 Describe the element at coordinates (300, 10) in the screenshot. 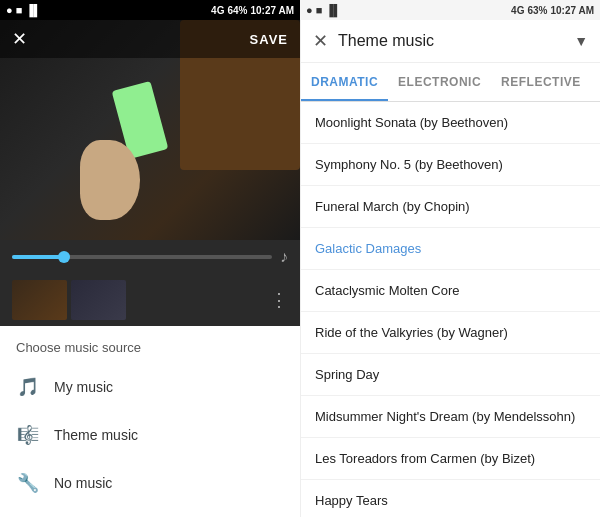

I see `status-bars-row: ● ■ ▐▌ 4G 64% 10:27 AM ● ■ ▐▌ 4G 63% 10:…` at that location.